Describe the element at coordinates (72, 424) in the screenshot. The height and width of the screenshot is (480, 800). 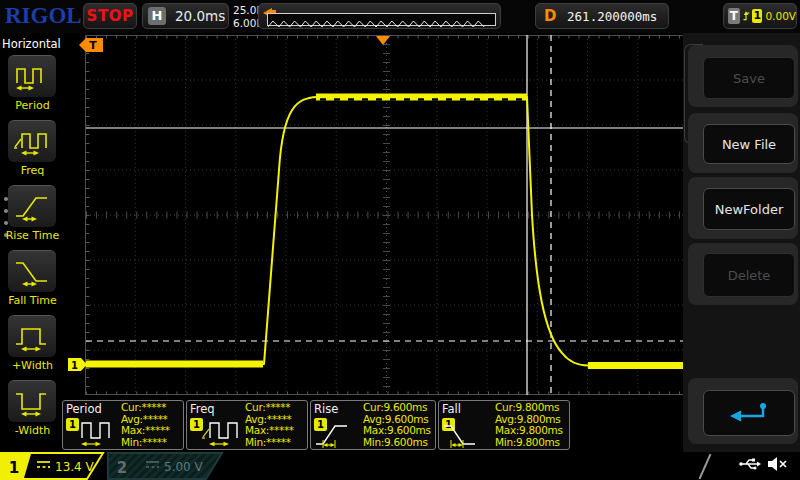
I see `channel-1-badge: 1` at that location.